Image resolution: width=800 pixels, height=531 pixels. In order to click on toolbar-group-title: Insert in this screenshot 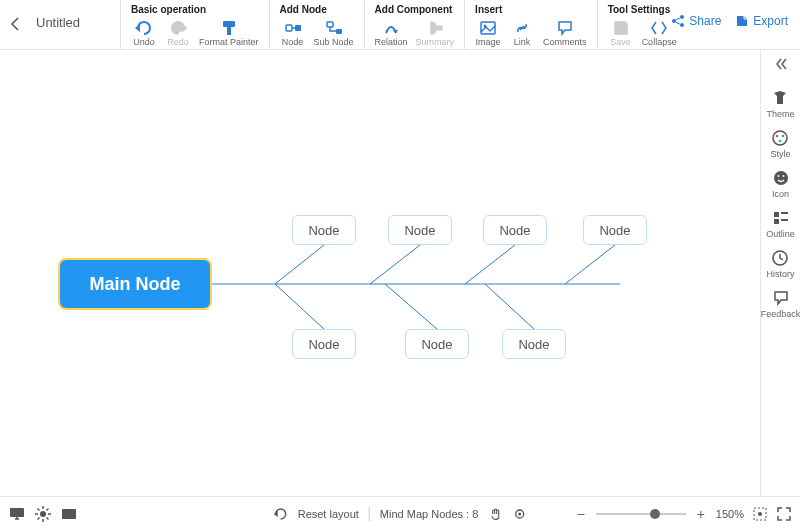, I will do `click(531, 10)`.